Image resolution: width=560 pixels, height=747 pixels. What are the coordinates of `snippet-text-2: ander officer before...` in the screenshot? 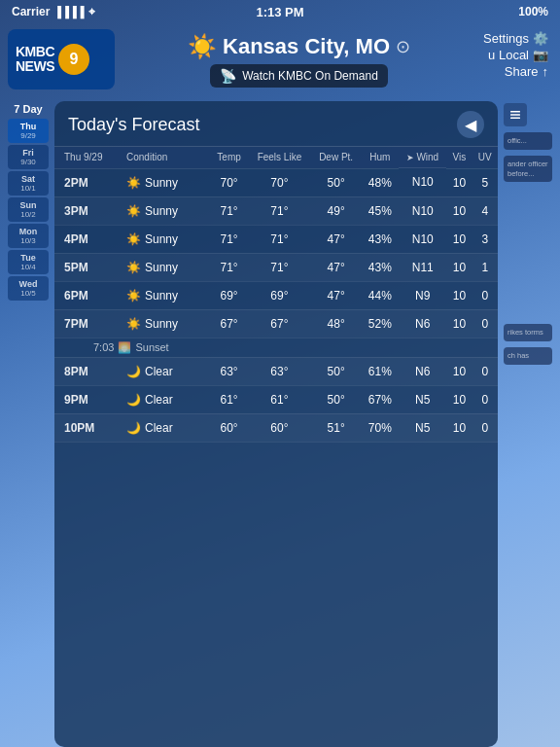 It's located at (528, 169).